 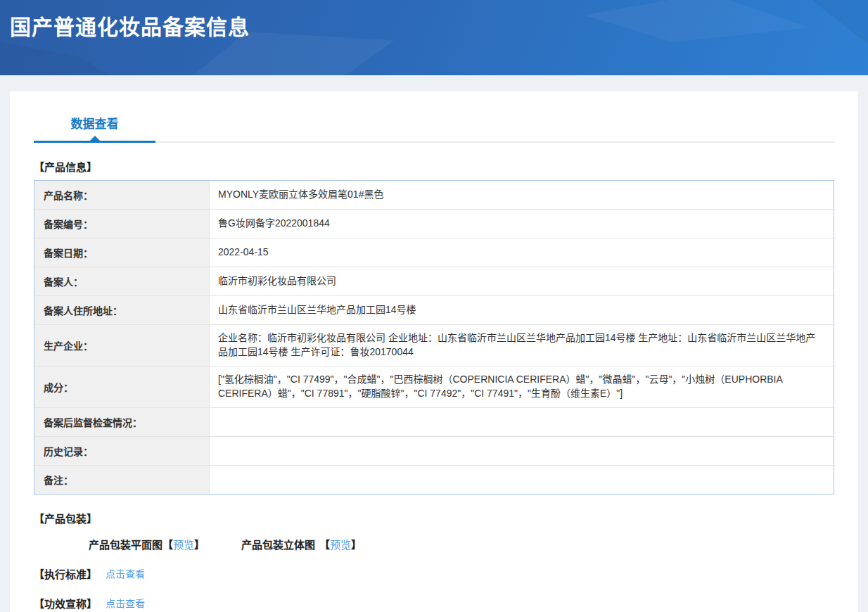 I want to click on table-row-registration-number: 备案编号： 鲁G妆网备字2022001844, so click(x=434, y=224).